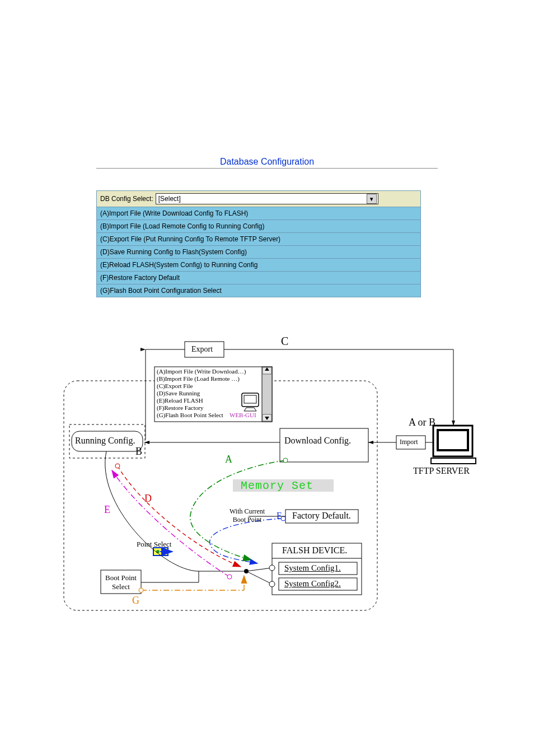  I want to click on g-label: G, so click(135, 600).